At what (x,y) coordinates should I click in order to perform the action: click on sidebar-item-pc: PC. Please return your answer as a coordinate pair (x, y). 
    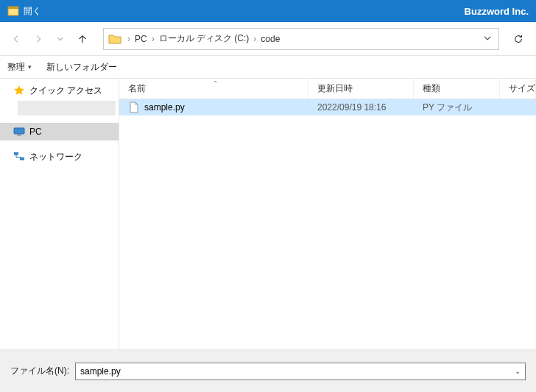
    Looking at the image, I should click on (59, 132).